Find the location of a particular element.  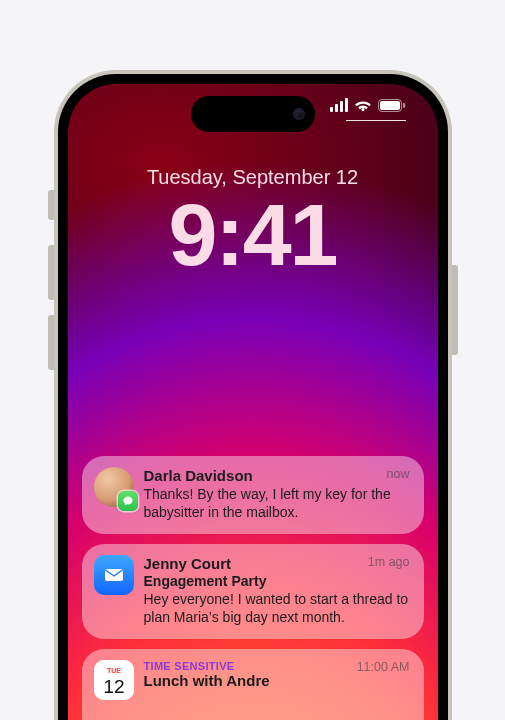

mail-app-icon is located at coordinates (114, 575).